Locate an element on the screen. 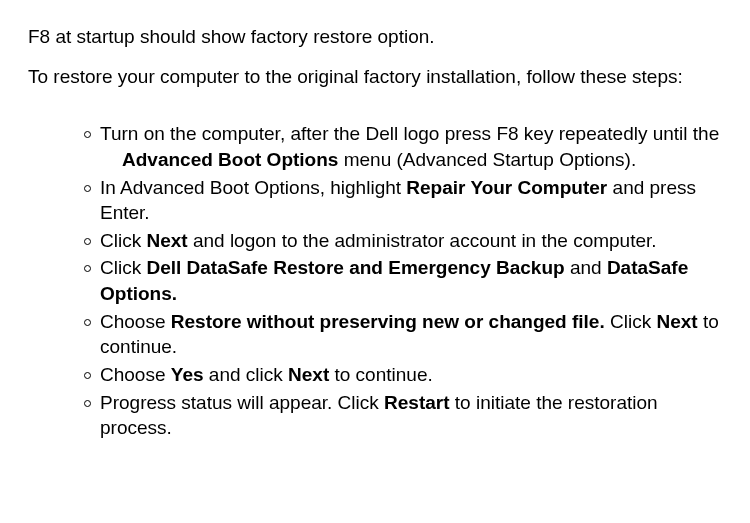  step-3: Click Next and logon to the administrato… is located at coordinates (405, 241).